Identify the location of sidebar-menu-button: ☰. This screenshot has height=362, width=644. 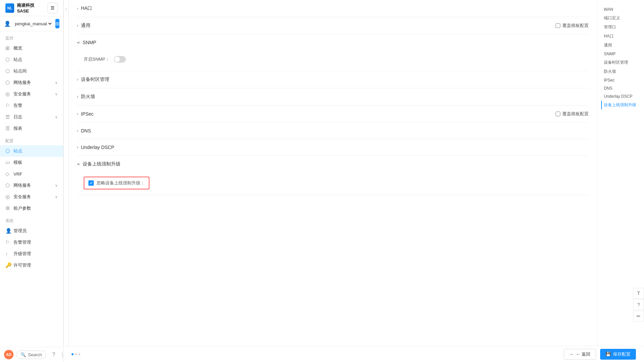
(53, 8).